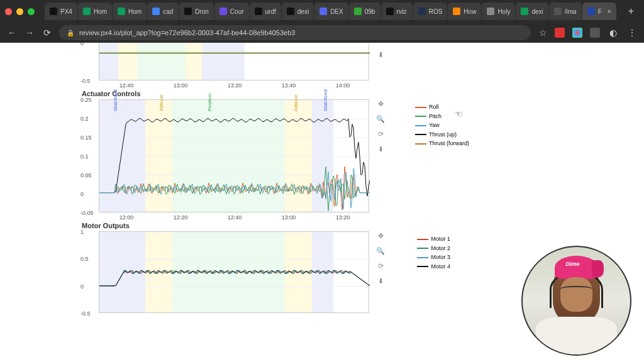  I want to click on browser-tab: Holy, so click(498, 11).